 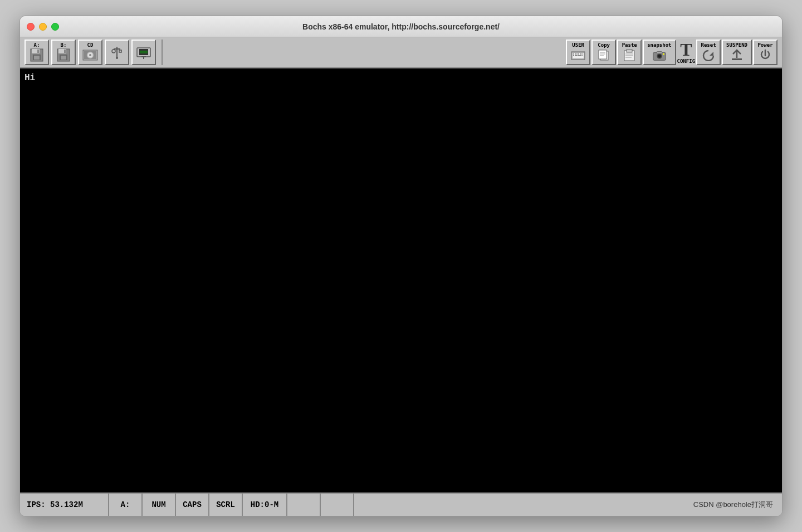 What do you see at coordinates (144, 53) in the screenshot?
I see `network-icon` at bounding box center [144, 53].